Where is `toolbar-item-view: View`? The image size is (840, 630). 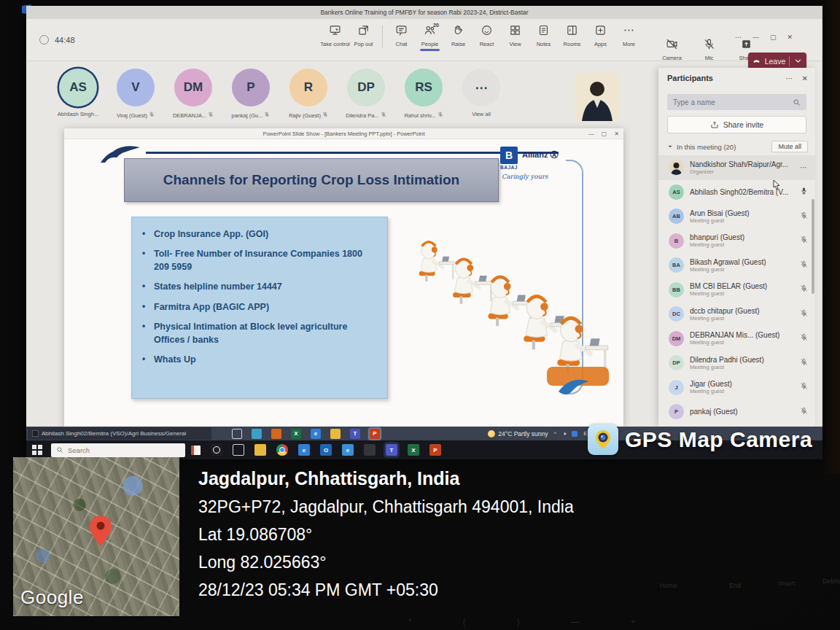
toolbar-item-view: View is located at coordinates (515, 36).